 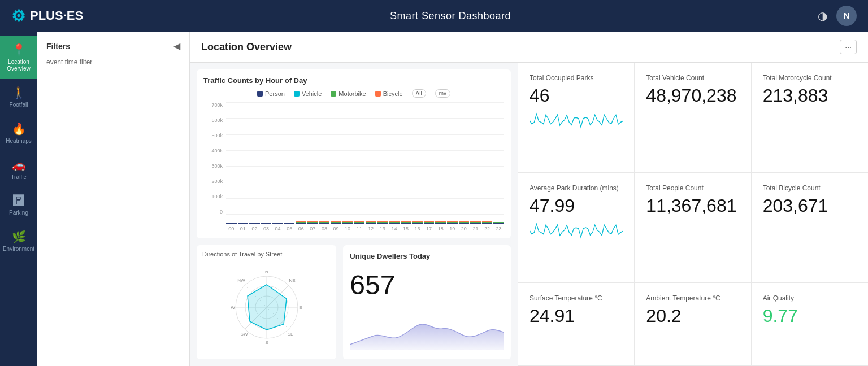 What do you see at coordinates (19, 213) in the screenshot?
I see `sidebar-label-parking: Parking` at bounding box center [19, 213].